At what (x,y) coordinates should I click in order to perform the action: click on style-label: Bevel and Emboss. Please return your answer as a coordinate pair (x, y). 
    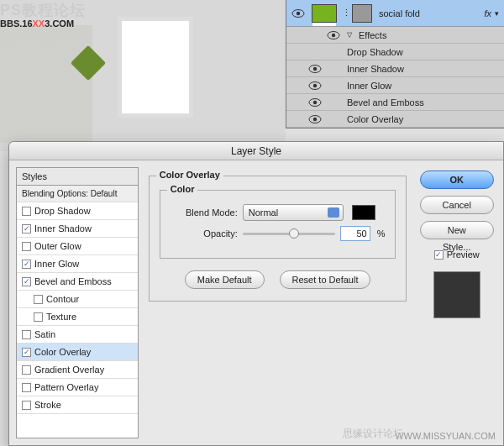
    Looking at the image, I should click on (73, 281).